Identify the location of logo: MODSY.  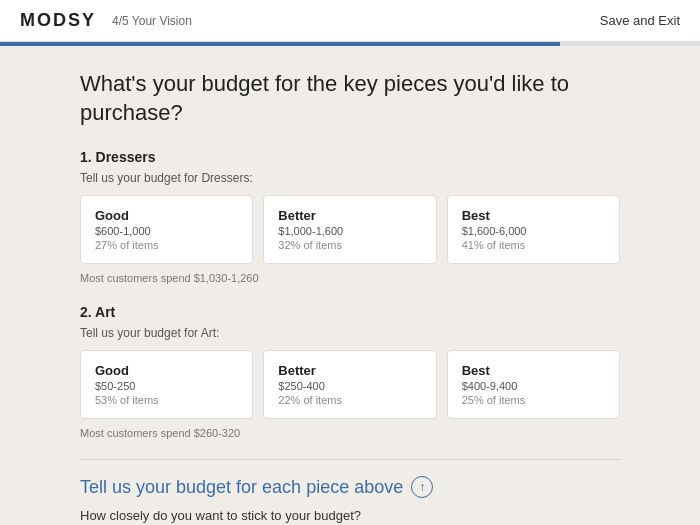
(58, 20).